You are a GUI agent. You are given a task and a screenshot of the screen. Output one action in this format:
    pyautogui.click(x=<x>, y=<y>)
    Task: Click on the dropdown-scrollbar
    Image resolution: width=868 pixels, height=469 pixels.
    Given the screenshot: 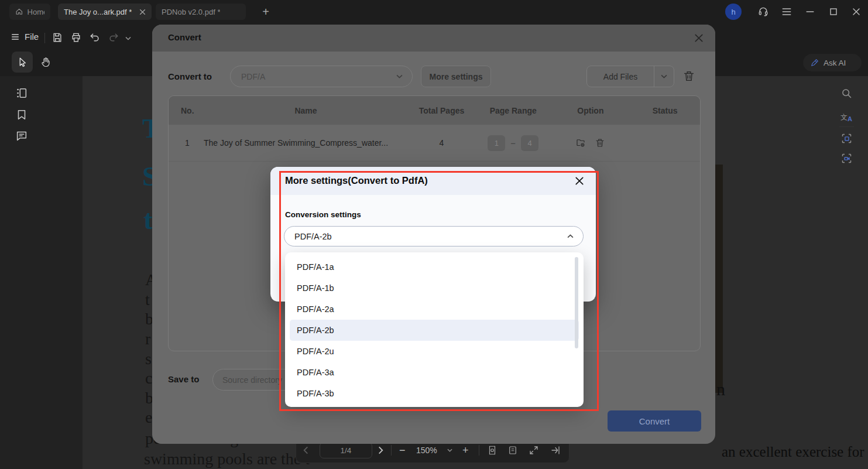 What is the action you would take?
    pyautogui.click(x=577, y=303)
    